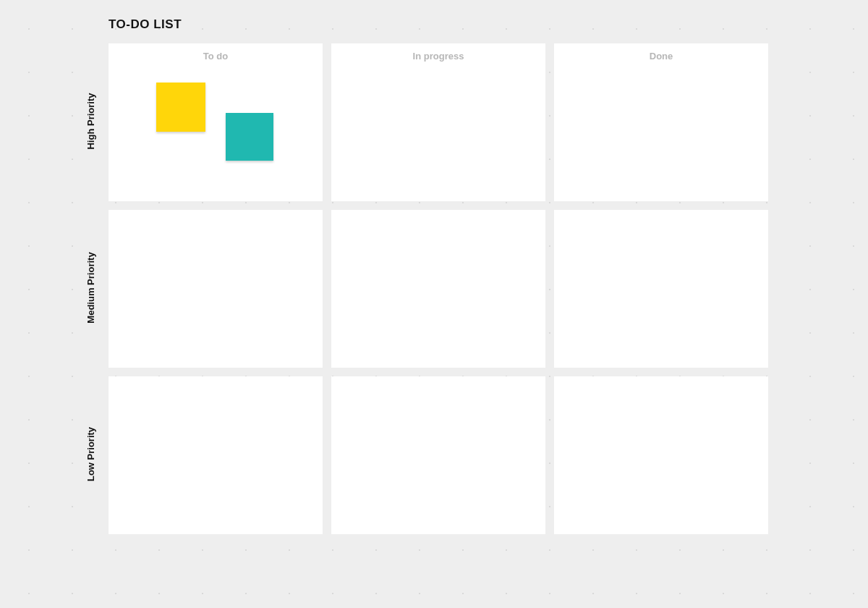 The width and height of the screenshot is (868, 608). Describe the element at coordinates (661, 52) in the screenshot. I see `column-header-done: Done` at that location.